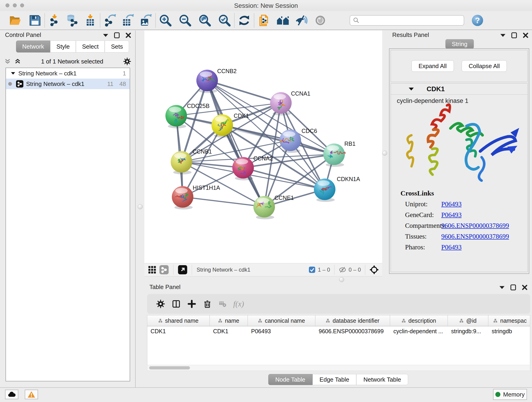 This screenshot has height=402, width=532. I want to click on help-button: ?, so click(478, 20).